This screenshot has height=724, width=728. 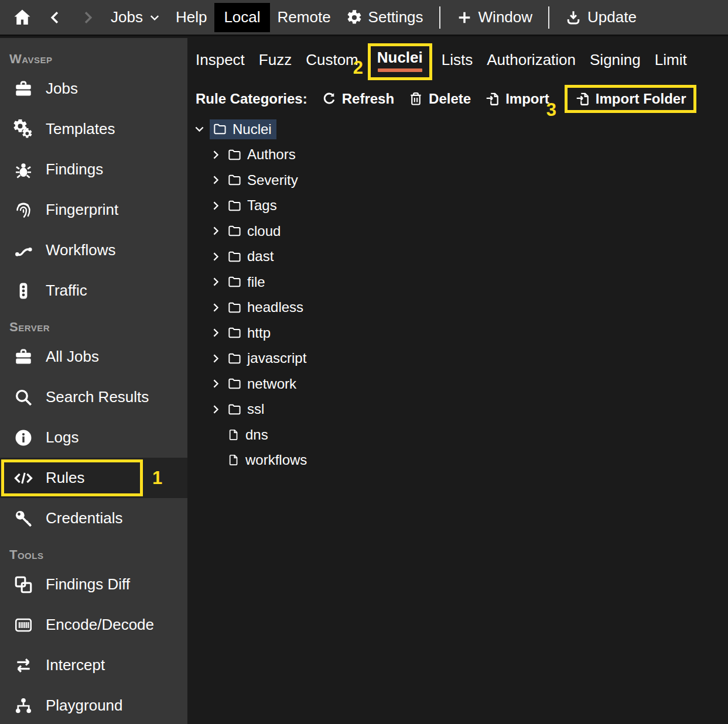 I want to click on tree-item-severity: Severity, so click(x=458, y=180).